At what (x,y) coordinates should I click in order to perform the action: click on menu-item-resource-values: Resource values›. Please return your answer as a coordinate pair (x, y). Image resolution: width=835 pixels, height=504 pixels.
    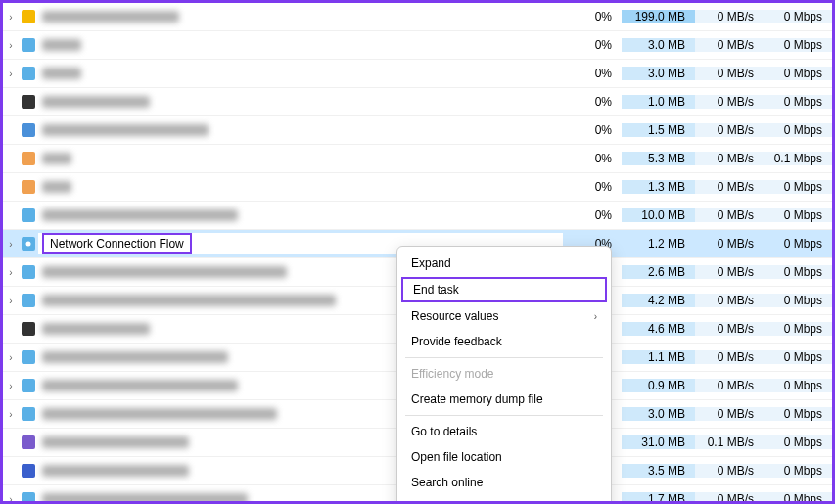
    Looking at the image, I should click on (504, 316).